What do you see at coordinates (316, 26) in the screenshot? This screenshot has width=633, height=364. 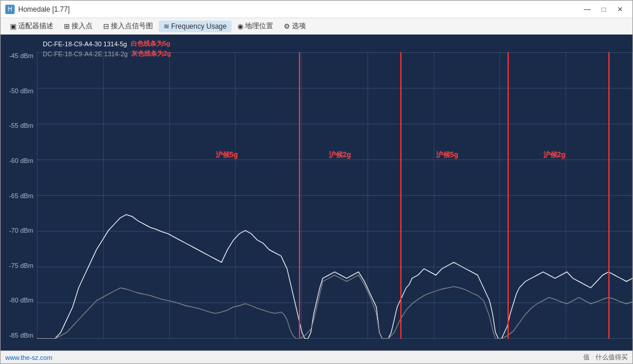 I see `toolbar: ▣适配器描述⊞接入点⊟接入点信号图≋Frequency Usage◉地理位置⚙选…` at bounding box center [316, 26].